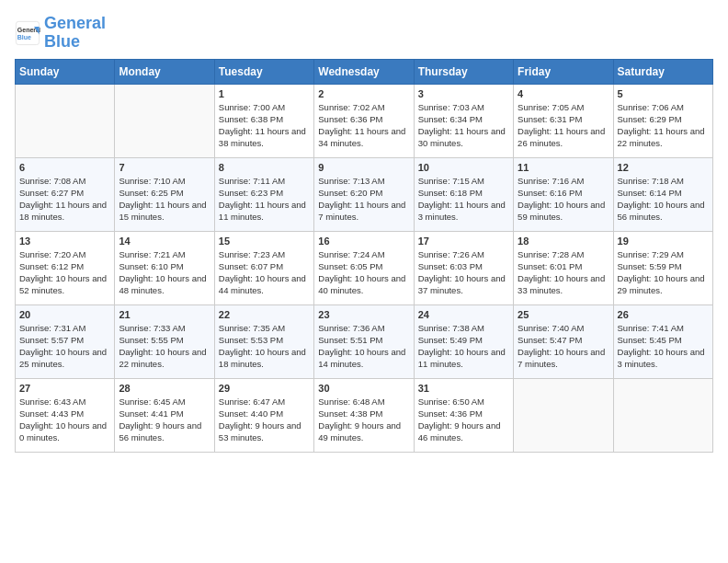  Describe the element at coordinates (563, 199) in the screenshot. I see `day-info: Sunrise: 7:16 AM Sunset: 6:16 PM Dayligh…` at that location.